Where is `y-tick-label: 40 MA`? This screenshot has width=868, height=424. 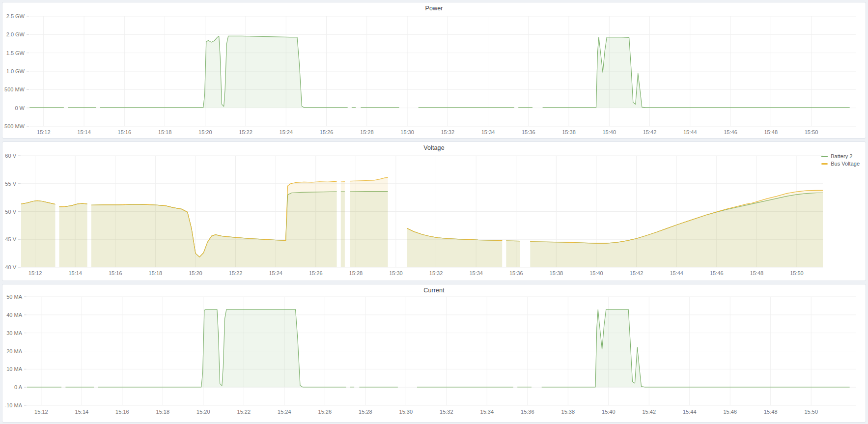 y-tick-label: 40 MA is located at coordinates (14, 315).